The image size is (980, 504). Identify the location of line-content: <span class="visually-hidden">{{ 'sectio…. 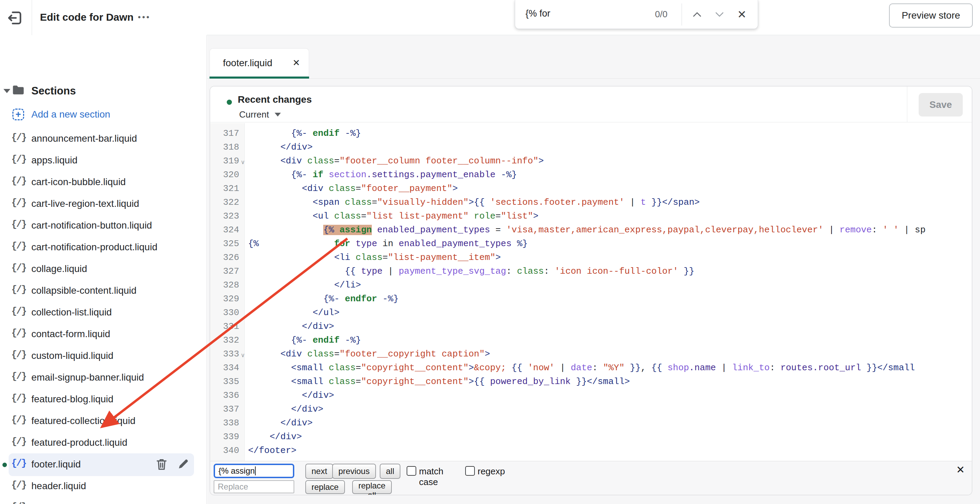
(609, 203).